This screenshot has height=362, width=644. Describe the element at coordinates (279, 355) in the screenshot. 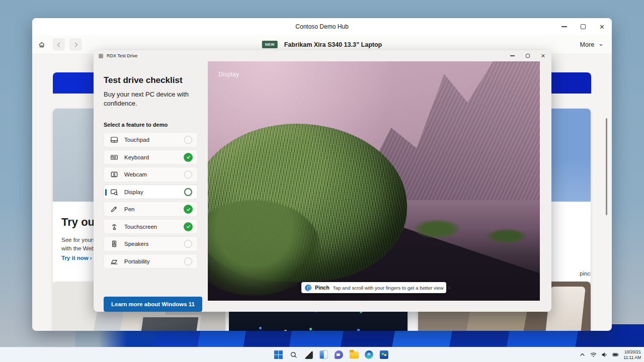

I see `start-icon` at that location.